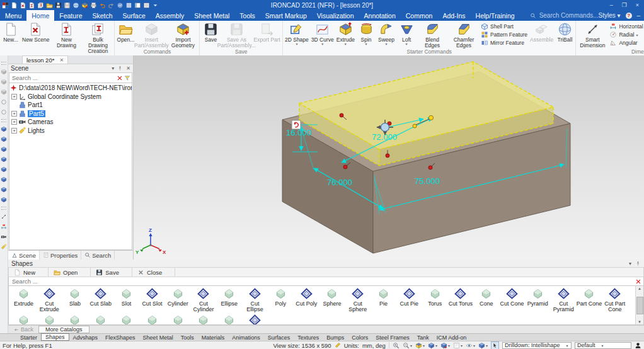 This screenshot has width=644, height=349. What do you see at coordinates (4, 217) in the screenshot?
I see `smart-dimension-icon` at bounding box center [4, 217].